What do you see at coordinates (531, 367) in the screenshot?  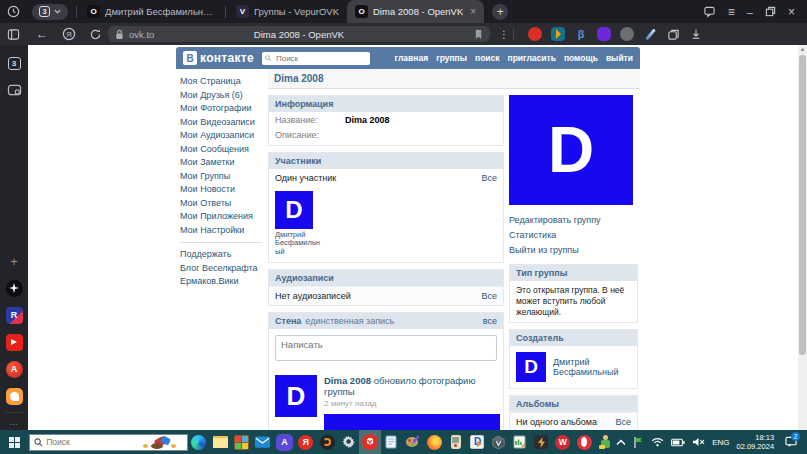 I see `creator-avatar: D` at bounding box center [531, 367].